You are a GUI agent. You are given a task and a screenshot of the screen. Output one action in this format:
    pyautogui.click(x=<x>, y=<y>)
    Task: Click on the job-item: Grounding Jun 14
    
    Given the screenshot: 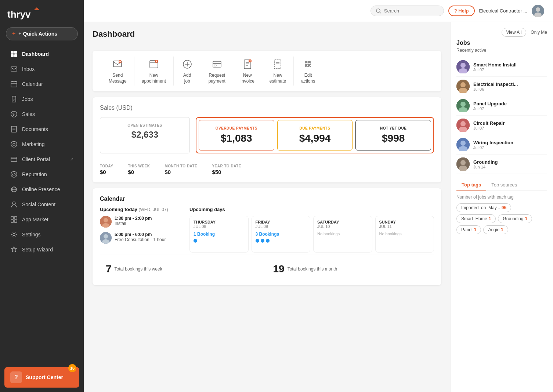 What is the action you would take?
    pyautogui.click(x=502, y=164)
    